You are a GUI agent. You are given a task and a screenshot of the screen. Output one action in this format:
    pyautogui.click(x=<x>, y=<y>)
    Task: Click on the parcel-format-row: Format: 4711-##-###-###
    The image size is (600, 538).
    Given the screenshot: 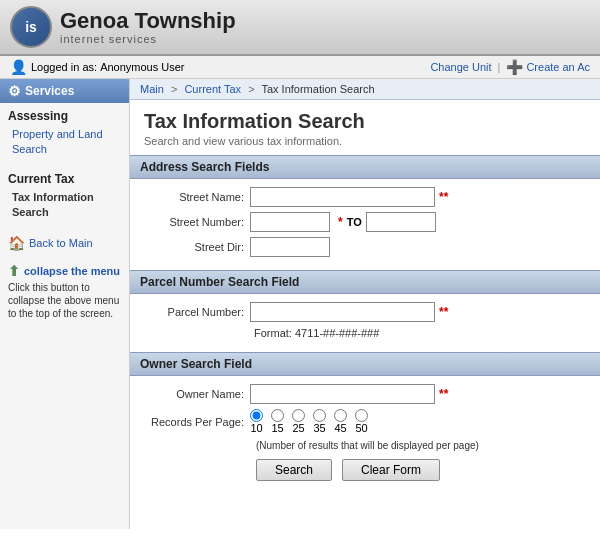 What is the action you would take?
    pyautogui.click(x=365, y=333)
    